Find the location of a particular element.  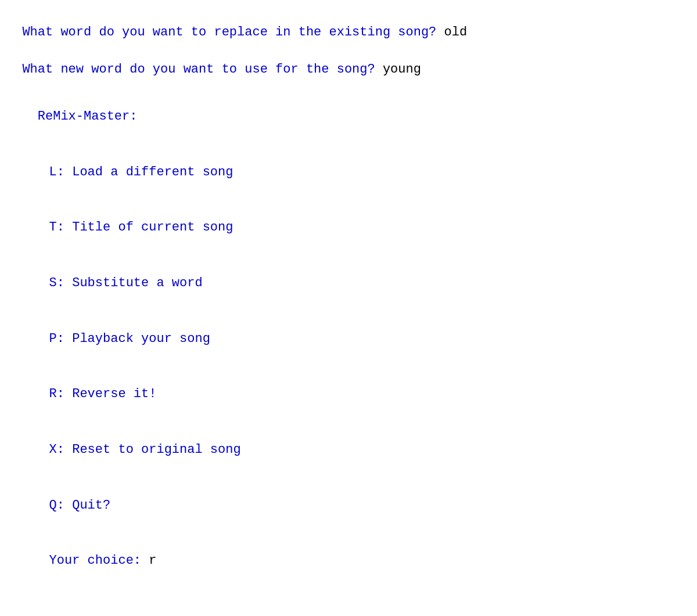

question-line-1: What word do you want to replace in the … is located at coordinates (348, 23).